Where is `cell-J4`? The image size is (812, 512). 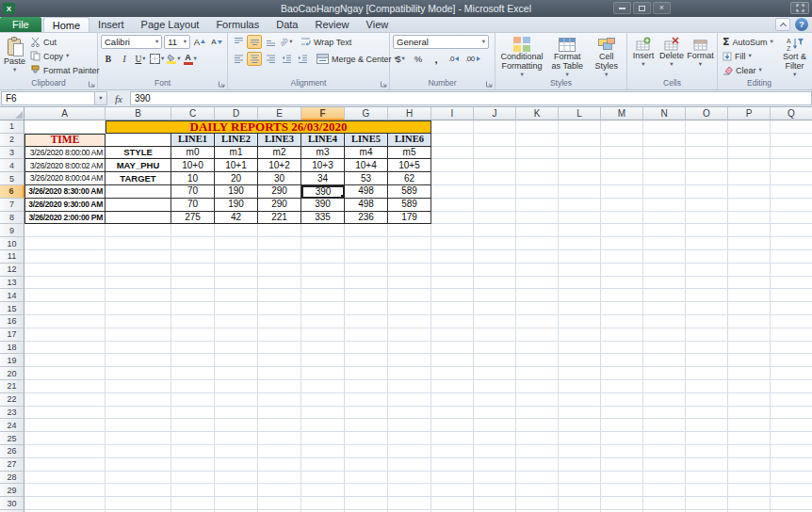 cell-J4 is located at coordinates (495, 166).